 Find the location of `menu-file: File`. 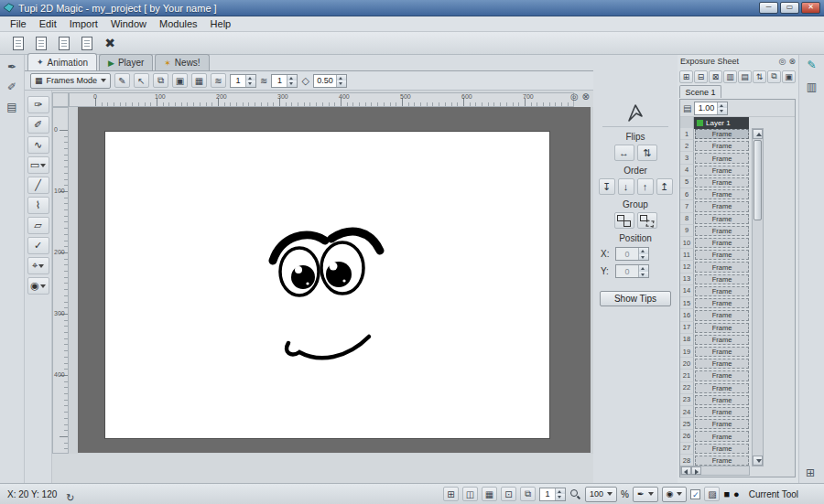

menu-file: File is located at coordinates (18, 24).